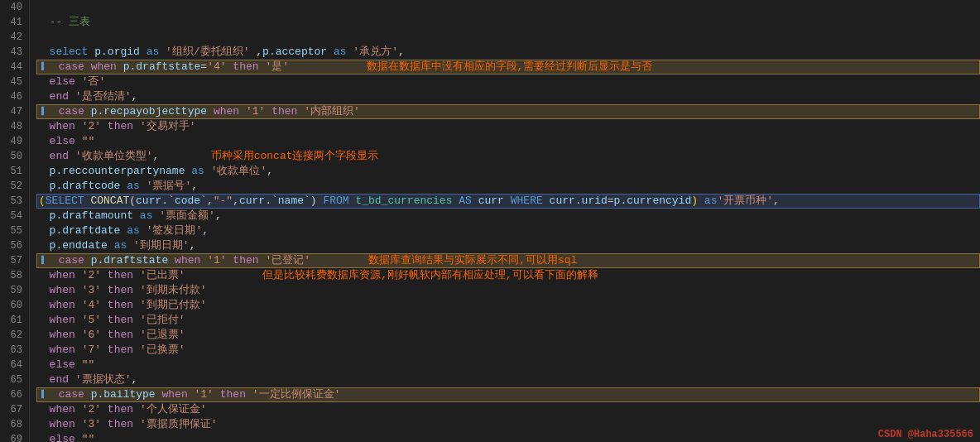 This screenshot has height=442, width=980. What do you see at coordinates (508, 216) in the screenshot?
I see `code-line: p.draftamount as '票面金额',` at bounding box center [508, 216].